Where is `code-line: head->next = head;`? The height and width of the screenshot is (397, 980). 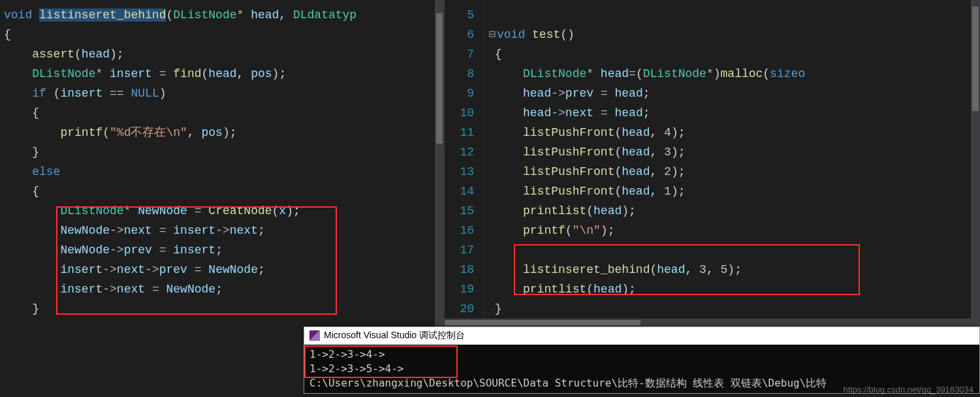
code-line: head->next = head; is located at coordinates (734, 113).